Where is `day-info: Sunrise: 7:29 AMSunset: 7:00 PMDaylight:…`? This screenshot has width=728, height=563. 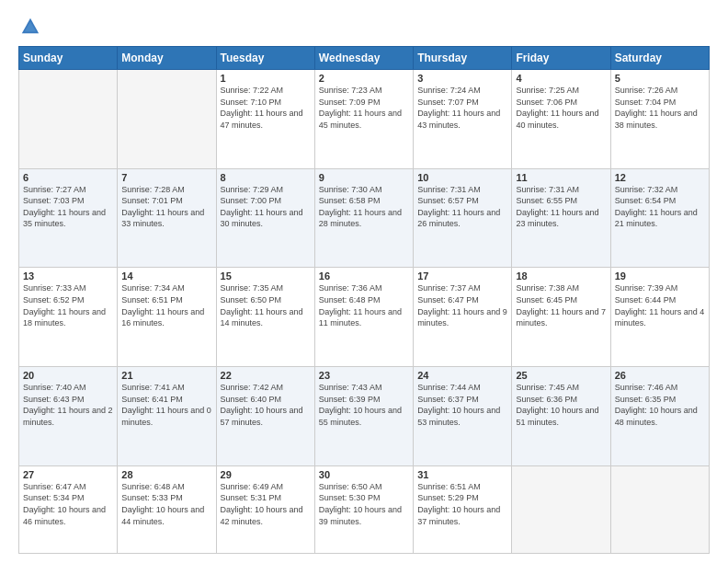
day-info: Sunrise: 7:29 AMSunset: 7:00 PMDaylight:… is located at coordinates (266, 207).